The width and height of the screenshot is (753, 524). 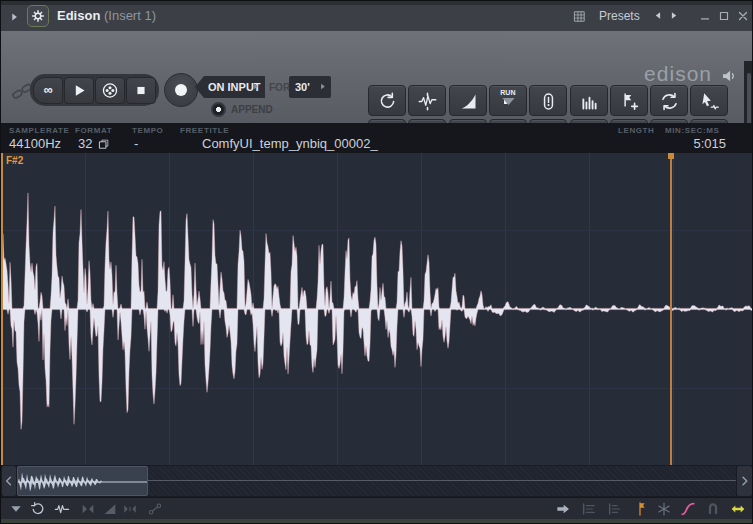 What do you see at coordinates (94, 130) in the screenshot?
I see `format-label: FORMAT` at bounding box center [94, 130].